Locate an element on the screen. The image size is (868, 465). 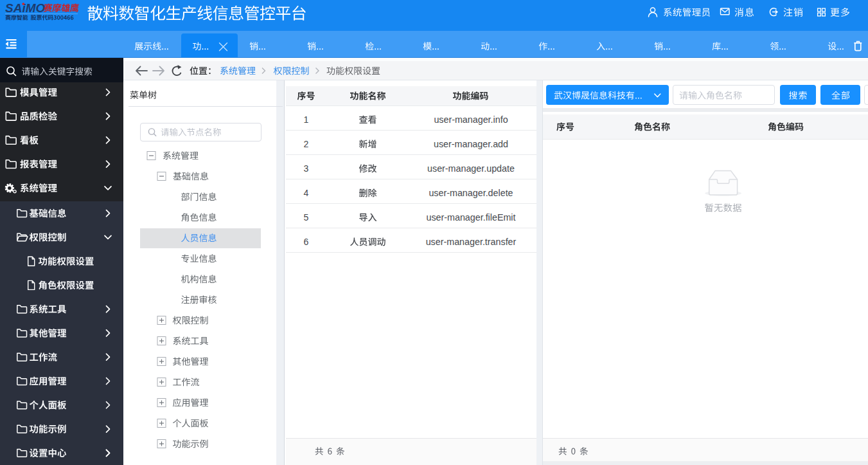
svg-text: user-manager.update is located at coordinates (471, 169).